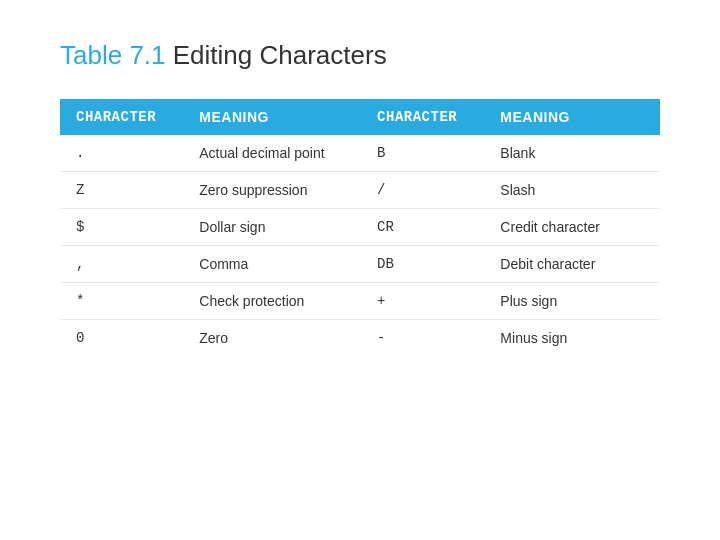 The width and height of the screenshot is (720, 540). What do you see at coordinates (360, 190) in the screenshot?
I see `table-row: ZZero suppression/Slash` at bounding box center [360, 190].